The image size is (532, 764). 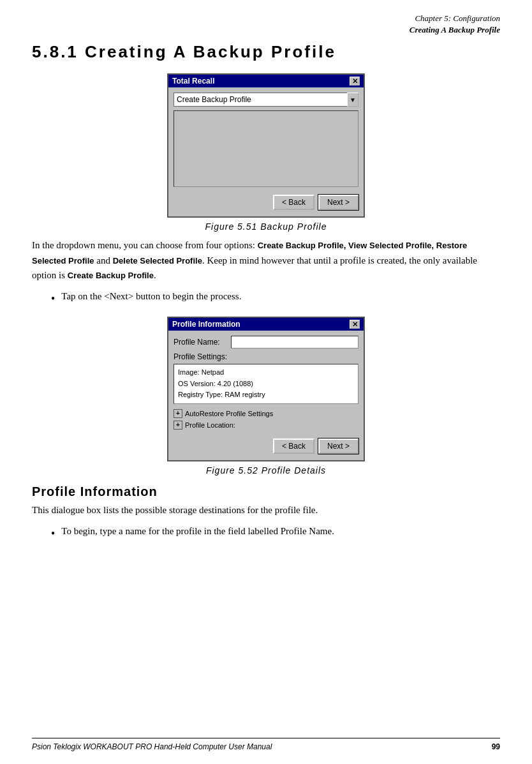 I want to click on dialog-content-area, so click(x=266, y=149).